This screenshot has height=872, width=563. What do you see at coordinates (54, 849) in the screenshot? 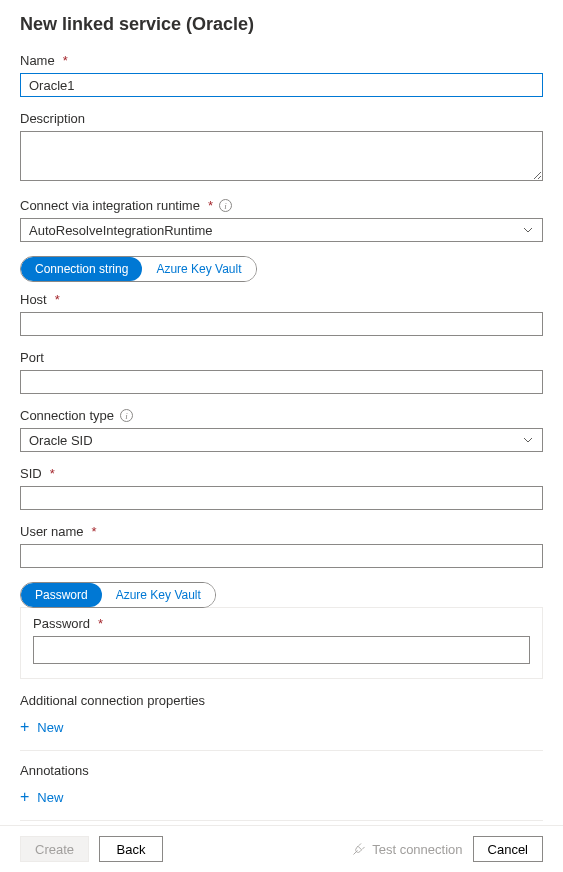
I see `create-button: Create` at bounding box center [54, 849].